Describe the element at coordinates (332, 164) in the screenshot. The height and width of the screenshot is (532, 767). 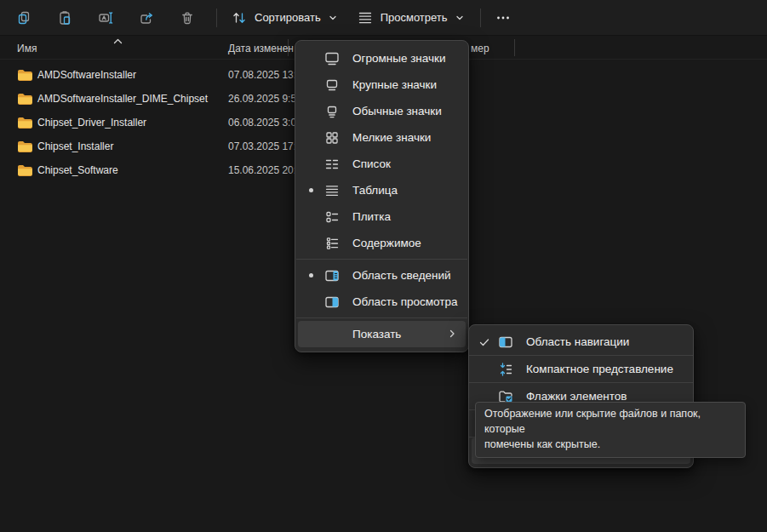
I see `list-view-icon` at that location.